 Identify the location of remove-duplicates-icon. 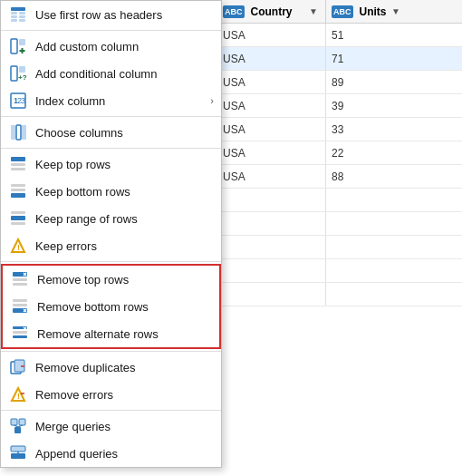
(18, 367).